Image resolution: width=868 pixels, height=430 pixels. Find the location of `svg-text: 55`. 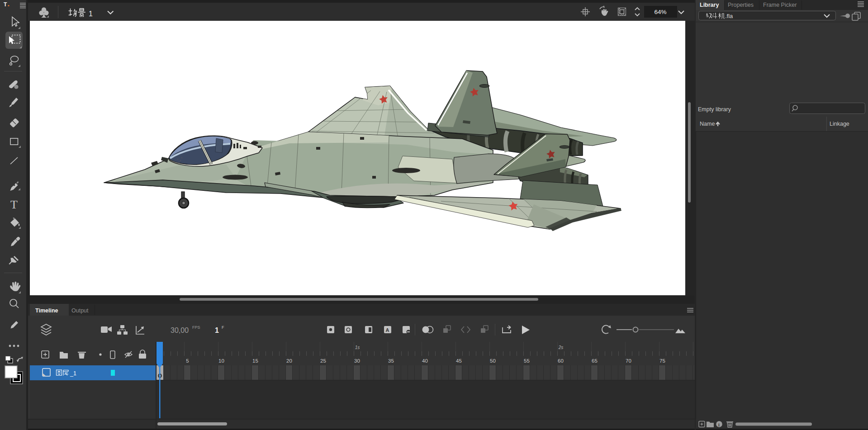

svg-text: 55 is located at coordinates (526, 361).